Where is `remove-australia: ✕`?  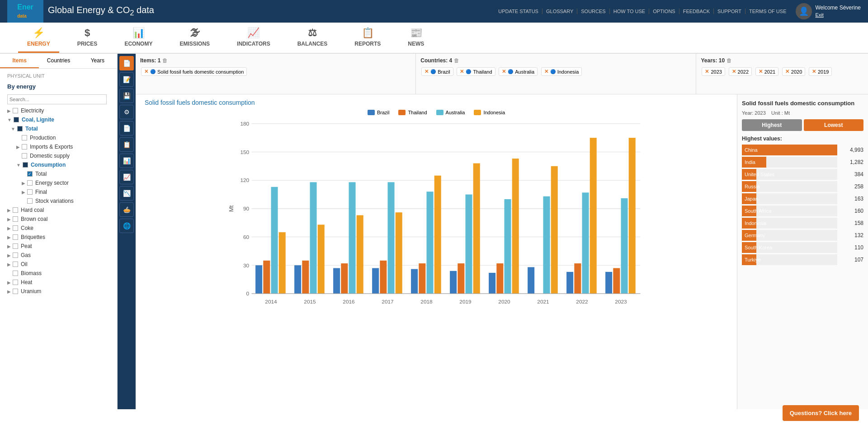 remove-australia: ✕ is located at coordinates (504, 71).